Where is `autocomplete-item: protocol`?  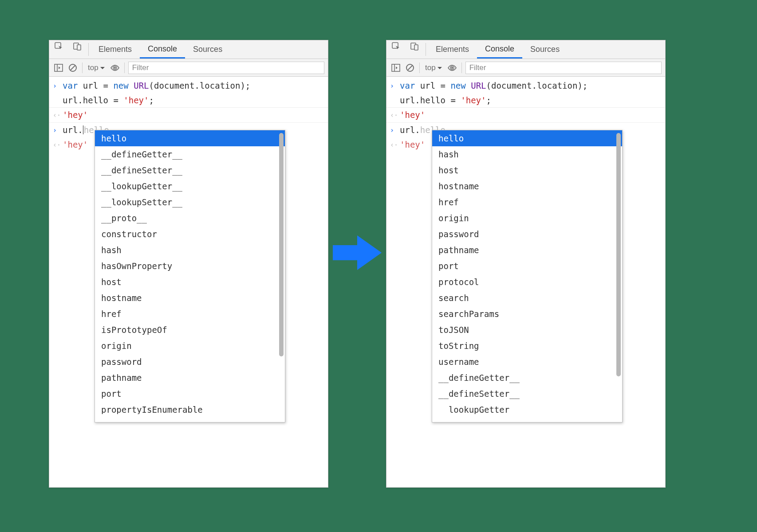 autocomplete-item: protocol is located at coordinates (527, 282).